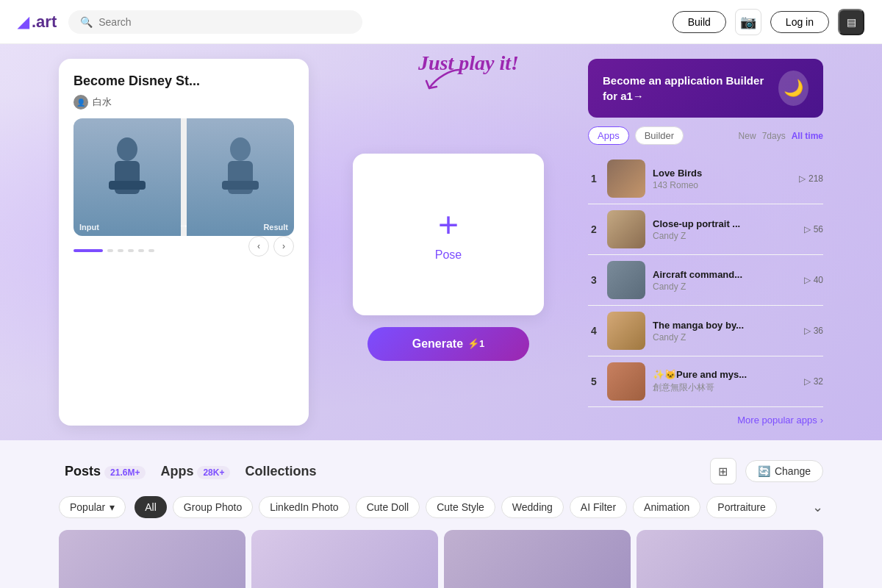  Describe the element at coordinates (37, 22) in the screenshot. I see `logo: ◢ .art` at that location.